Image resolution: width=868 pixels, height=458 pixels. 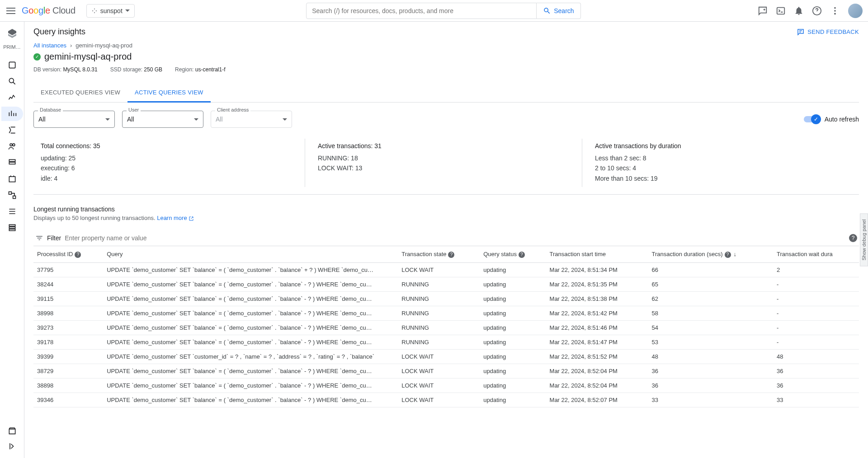 I want to click on cell-wait: 48, so click(x=816, y=356).